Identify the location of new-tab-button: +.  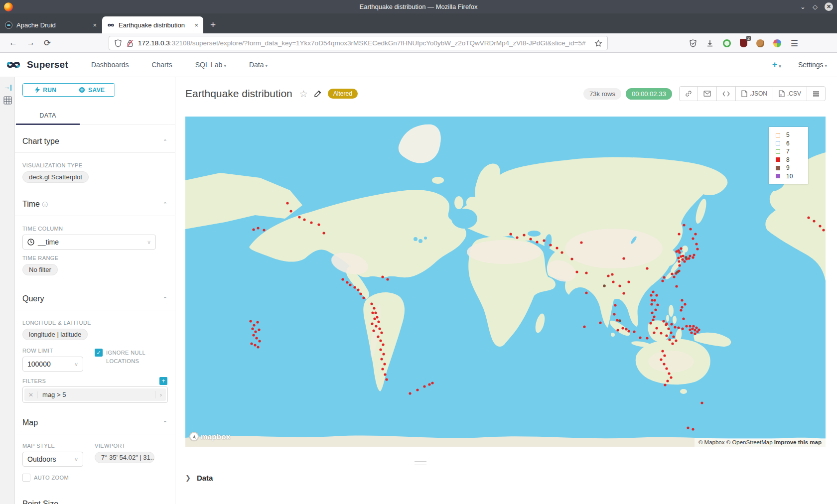
(213, 25).